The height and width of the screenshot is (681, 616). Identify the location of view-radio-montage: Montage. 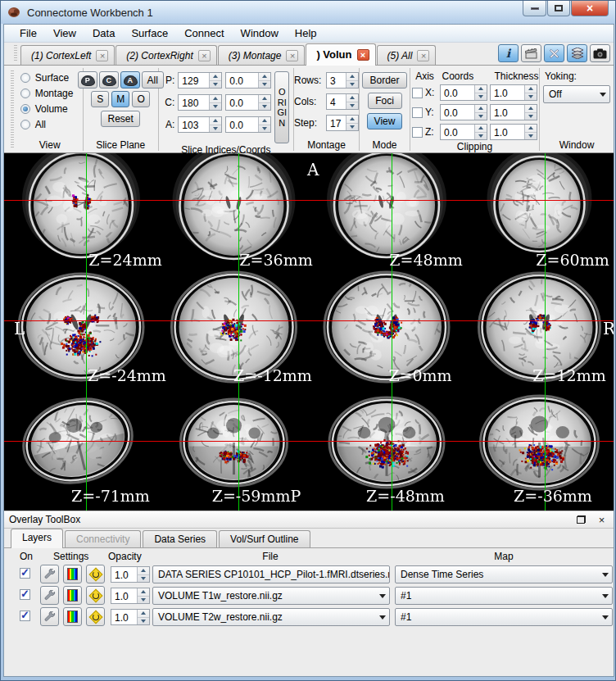
(50, 93).